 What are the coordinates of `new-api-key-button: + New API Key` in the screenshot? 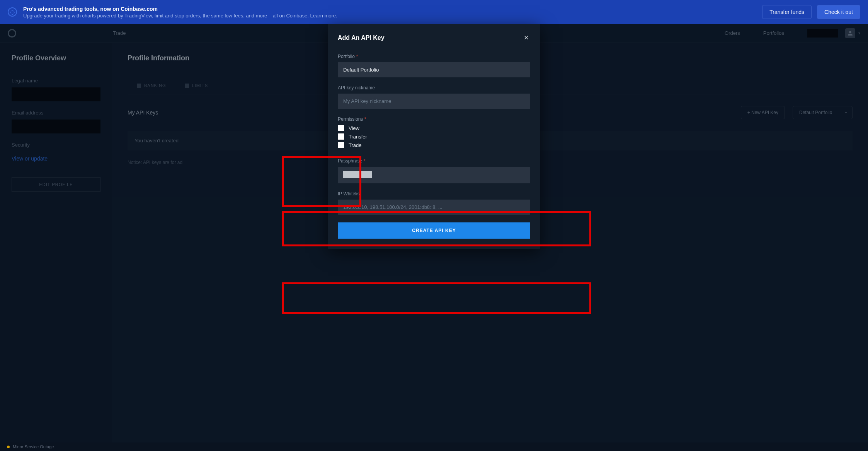 It's located at (763, 113).